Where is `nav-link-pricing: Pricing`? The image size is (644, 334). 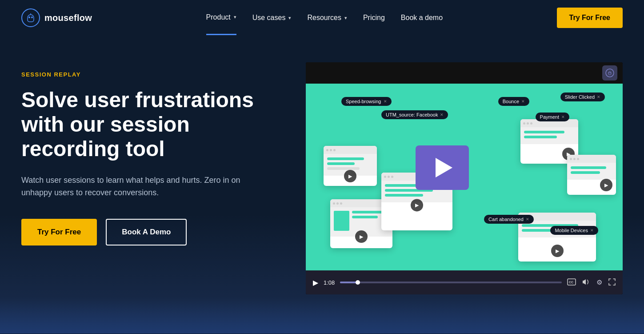 nav-link-pricing: Pricing is located at coordinates (374, 18).